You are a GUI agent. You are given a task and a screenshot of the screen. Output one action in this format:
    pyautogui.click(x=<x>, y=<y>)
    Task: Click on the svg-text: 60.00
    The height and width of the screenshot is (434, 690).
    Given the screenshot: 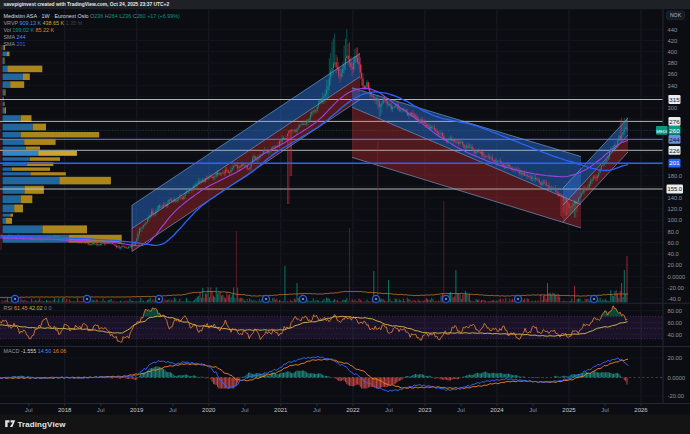 What is the action you would take?
    pyautogui.click(x=676, y=323)
    